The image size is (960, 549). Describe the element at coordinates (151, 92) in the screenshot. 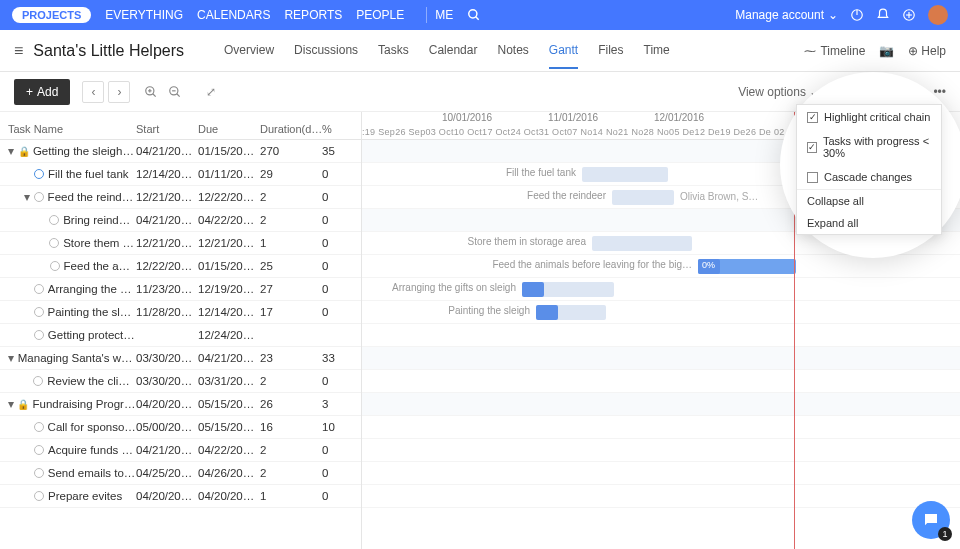

I see `zoom-in-icon` at that location.